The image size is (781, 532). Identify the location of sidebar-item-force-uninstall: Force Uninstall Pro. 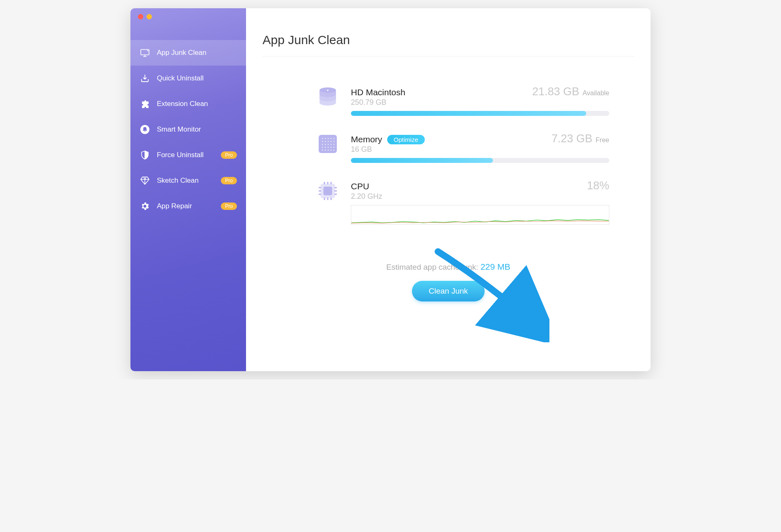
(188, 155).